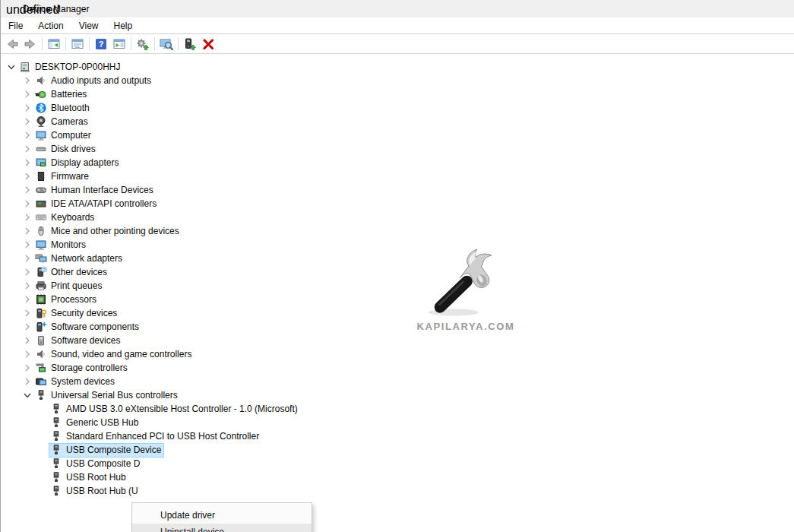 The height and width of the screenshot is (532, 794). What do you see at coordinates (208, 44) in the screenshot?
I see `uninstall-device-button` at bounding box center [208, 44].